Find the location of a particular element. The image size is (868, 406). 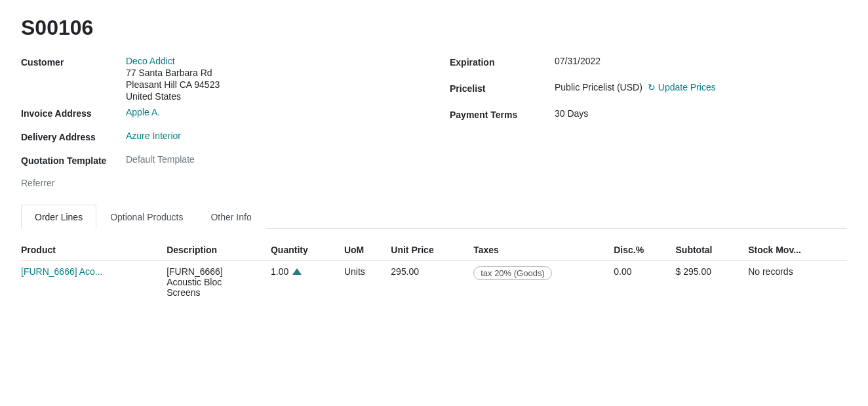

delivery-address-label: Delivery Address is located at coordinates (73, 136).